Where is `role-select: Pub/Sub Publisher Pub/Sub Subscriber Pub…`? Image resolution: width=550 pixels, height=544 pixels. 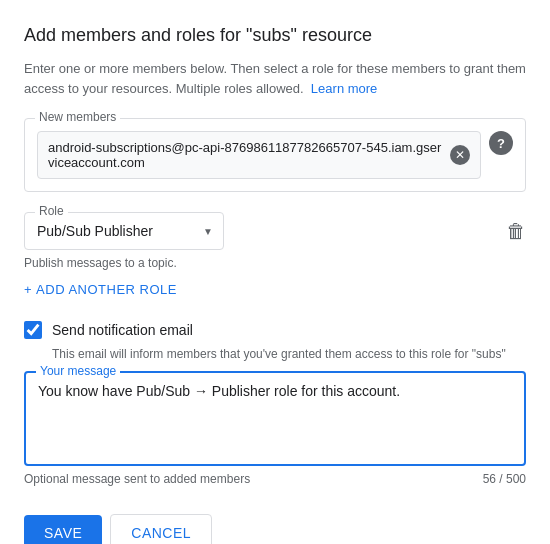 role-select: Pub/Sub Publisher Pub/Sub Subscriber Pub… is located at coordinates (124, 231).